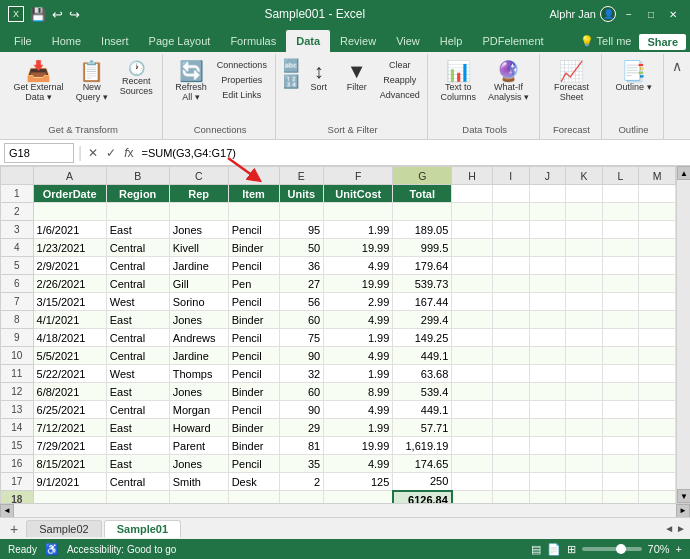  Describe the element at coordinates (358, 392) in the screenshot. I see `cell-data: 8.99` at that location.